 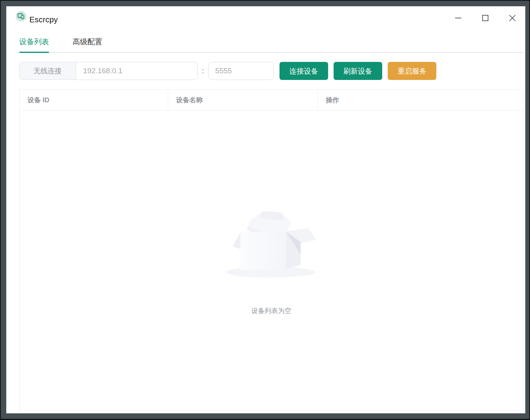 What do you see at coordinates (44, 20) in the screenshot?
I see `app-title: Escrcpy` at bounding box center [44, 20].